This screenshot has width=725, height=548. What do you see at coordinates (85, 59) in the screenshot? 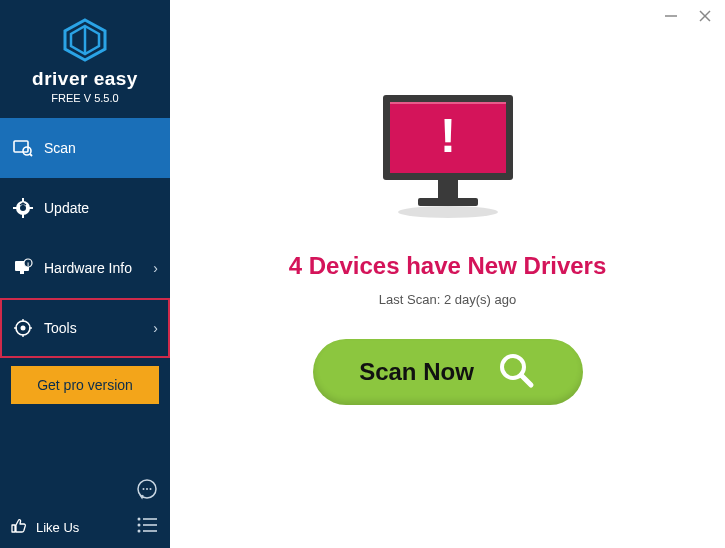
I see `logo-area: driver easy FREE V 5.5.0` at bounding box center [85, 59].